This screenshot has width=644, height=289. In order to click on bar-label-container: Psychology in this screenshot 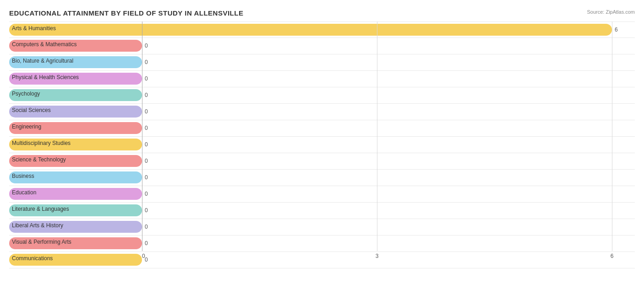, I will do `click(27, 93)`.